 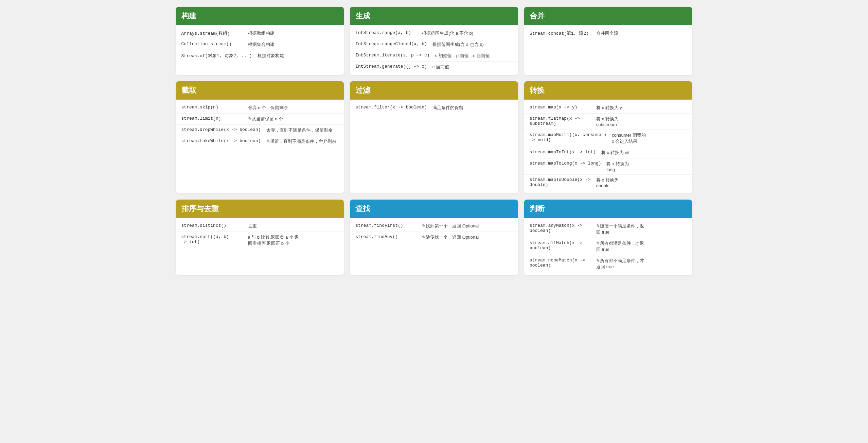 I want to click on method-text: stream.mapToDouble(x -> double), so click(x=560, y=182).